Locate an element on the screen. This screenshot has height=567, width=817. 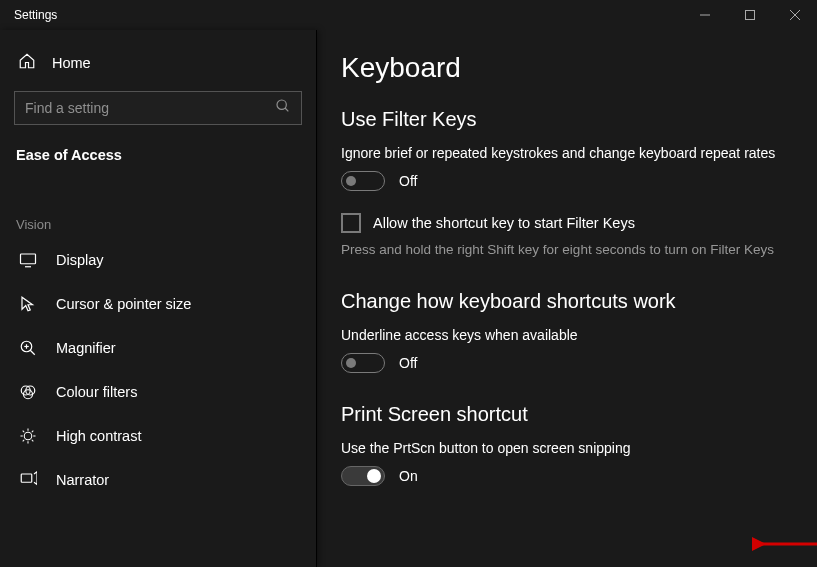
display-icon is located at coordinates (28, 260).